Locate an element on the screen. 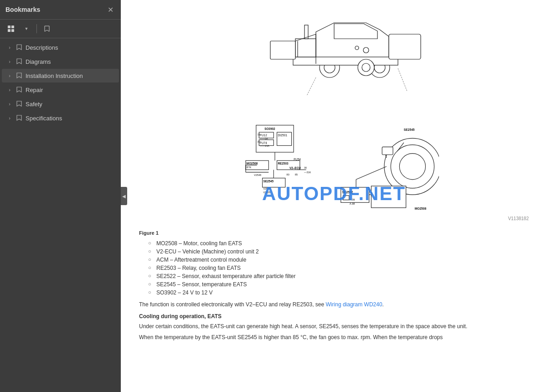  nav-label-safety: Safety is located at coordinates (70, 104).